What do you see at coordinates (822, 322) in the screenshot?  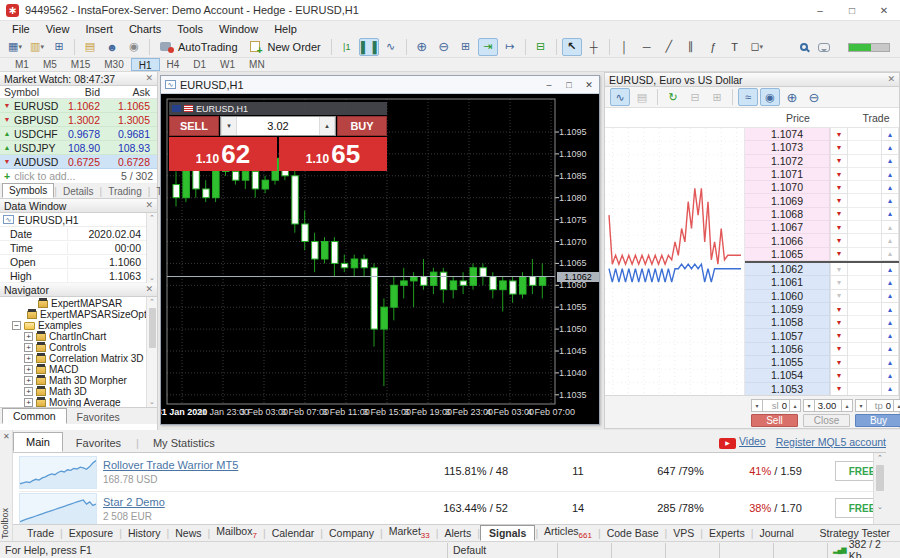 I see `dom-price-row: 1.1058▾▴` at bounding box center [822, 322].